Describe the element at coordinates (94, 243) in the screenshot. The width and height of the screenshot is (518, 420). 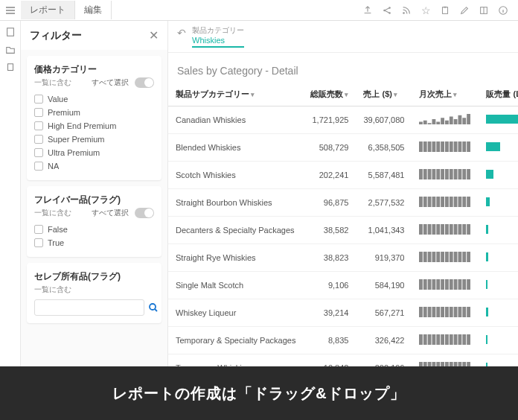
I see `filter-option: True` at that location.